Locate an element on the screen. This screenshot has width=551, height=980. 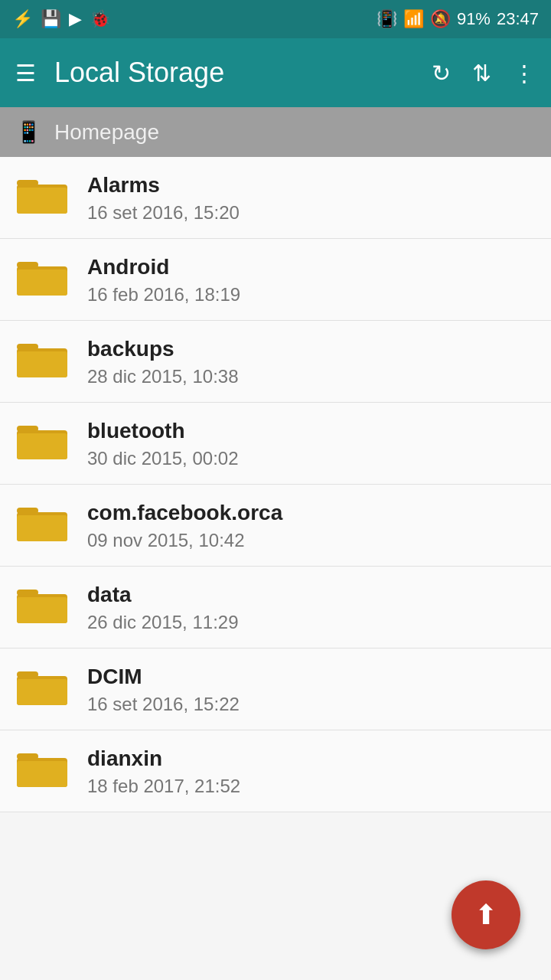
file-name: backups is located at coordinates (311, 349).